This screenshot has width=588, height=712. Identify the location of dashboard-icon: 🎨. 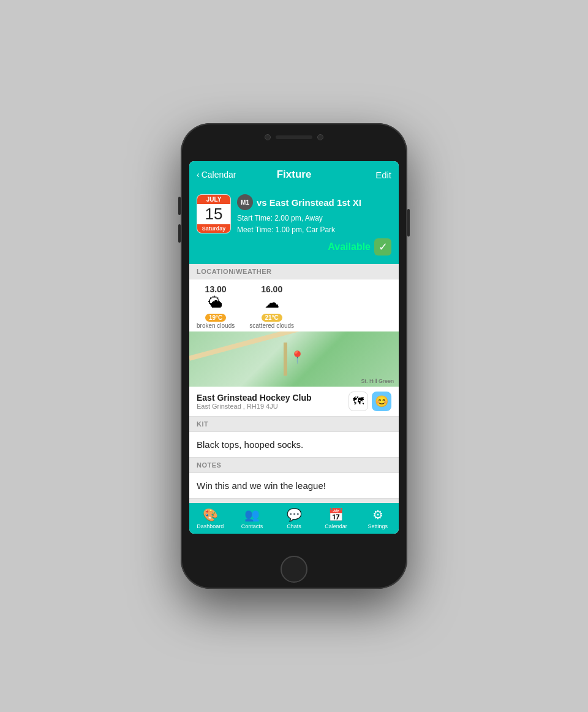
(211, 515).